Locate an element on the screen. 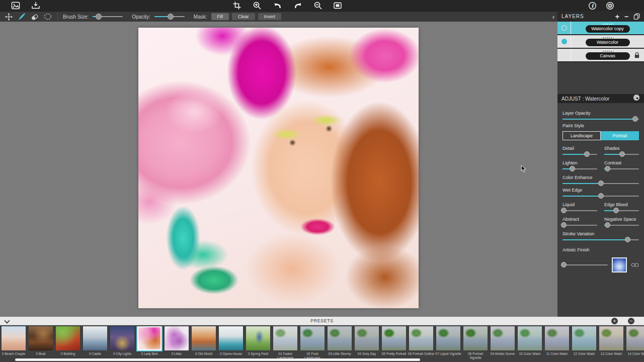  remove-layer-icon: − is located at coordinates (626, 17).